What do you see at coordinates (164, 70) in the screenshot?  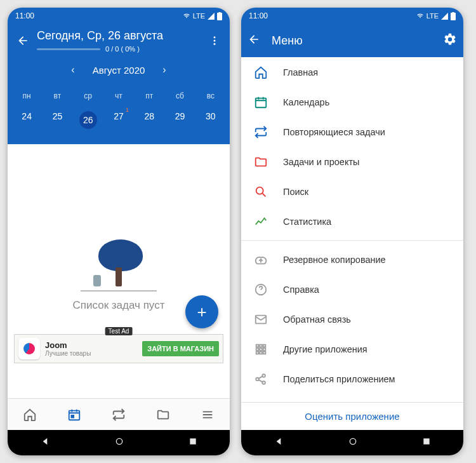 I see `next-month-button: ›` at bounding box center [164, 70].